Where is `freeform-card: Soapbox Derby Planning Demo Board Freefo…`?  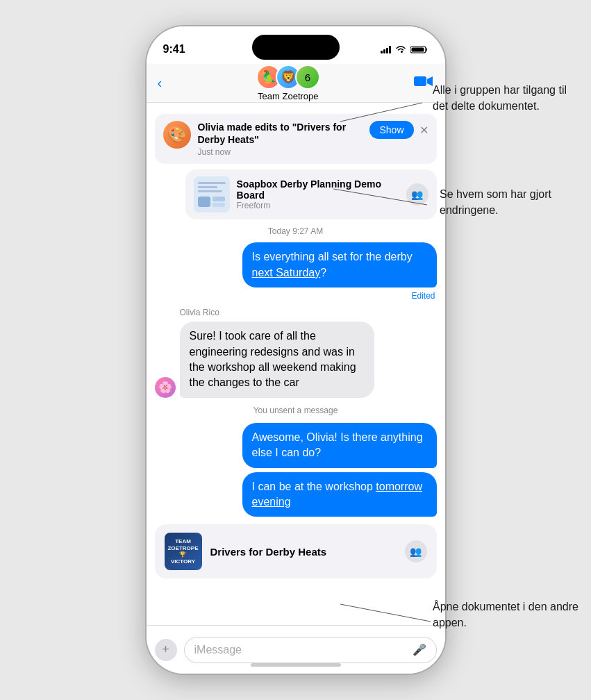 freeform-card: Soapbox Derby Planning Demo Board Freefo… is located at coordinates (311, 194).